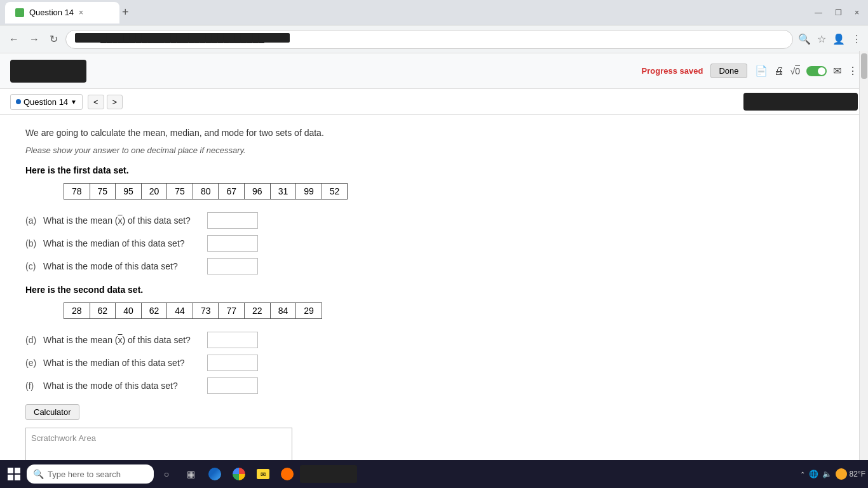 The width and height of the screenshot is (868, 488). What do you see at coordinates (837, 13) in the screenshot?
I see `window-controls: — ❐ ×` at bounding box center [837, 13].